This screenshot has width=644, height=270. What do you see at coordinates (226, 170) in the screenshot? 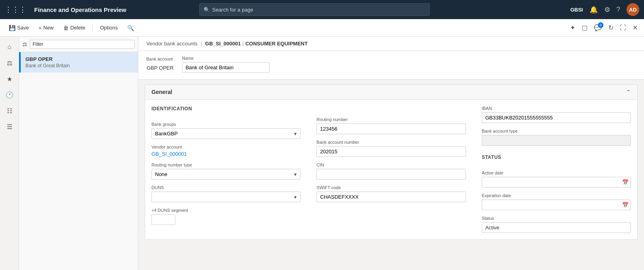
I see `identification-col: IDENTIFICATION Bank groups BankGBP BankU…` at bounding box center [226, 170].